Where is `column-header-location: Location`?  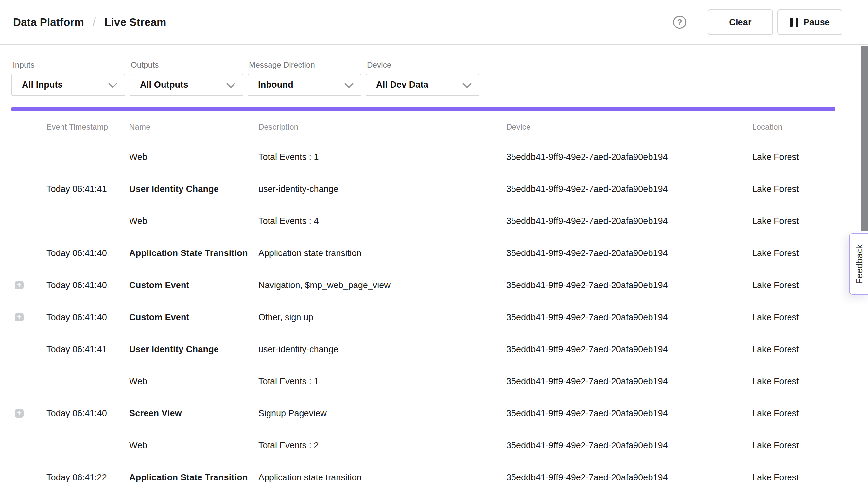 column-header-location: Location is located at coordinates (794, 127).